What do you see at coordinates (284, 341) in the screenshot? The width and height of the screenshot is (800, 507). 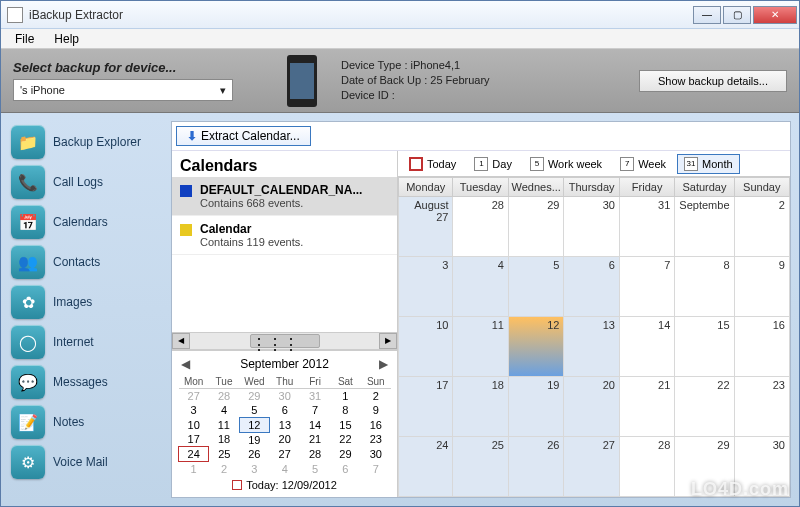 I see `horizontal-scrollbar: ◀ ⋮⋮⋮ ▶` at bounding box center [284, 341].